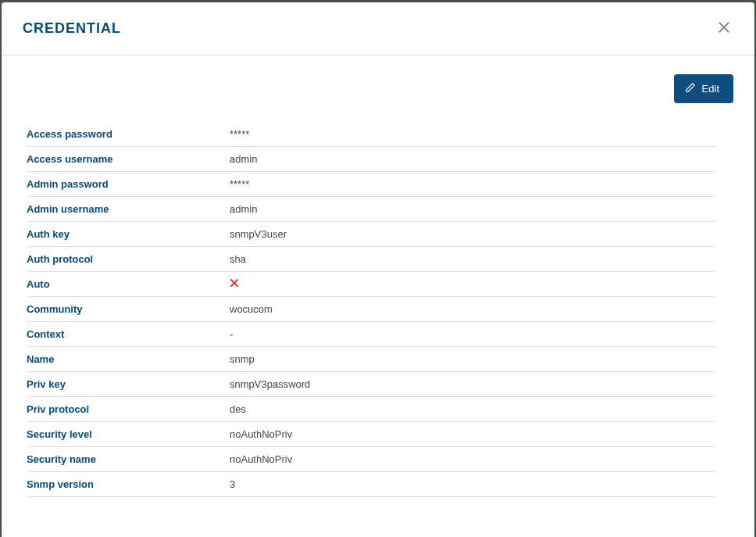  What do you see at coordinates (473, 485) in the screenshot?
I see `field-value: 3` at bounding box center [473, 485].